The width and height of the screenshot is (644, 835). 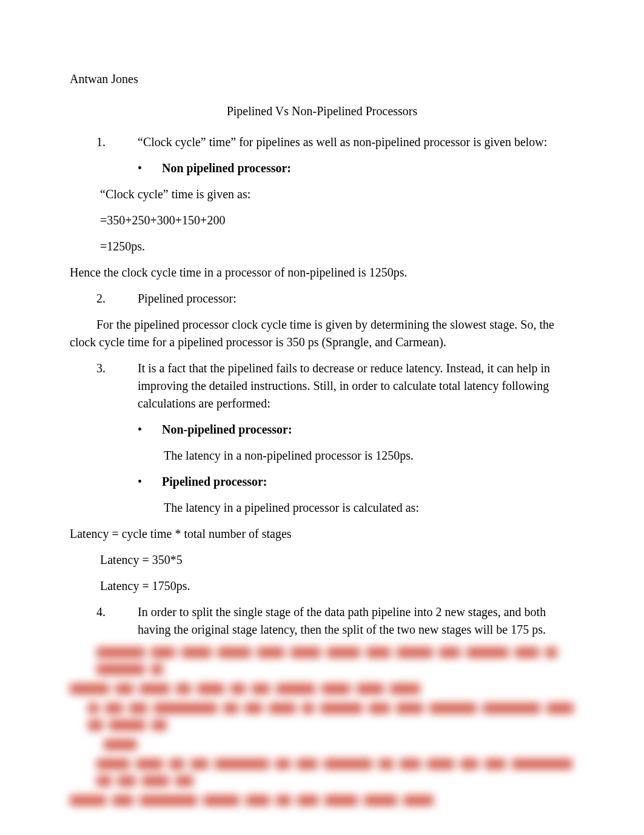 I want to click on blurred-content, so click(x=322, y=726).